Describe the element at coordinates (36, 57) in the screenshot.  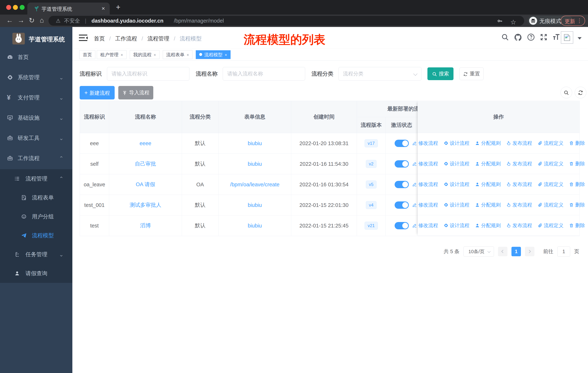
I see `sidebar-item-home: 首页` at that location.